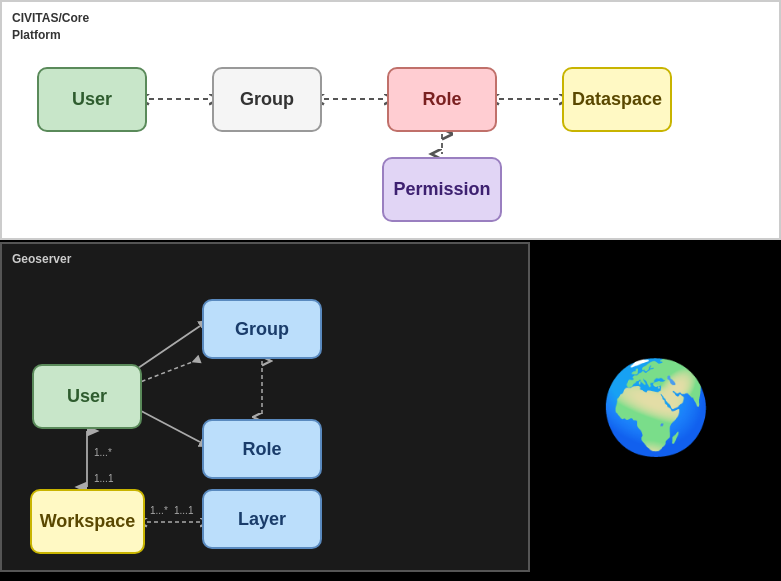 The image size is (781, 581). I want to click on bottom-workspace-node: Workspace, so click(88, 522).